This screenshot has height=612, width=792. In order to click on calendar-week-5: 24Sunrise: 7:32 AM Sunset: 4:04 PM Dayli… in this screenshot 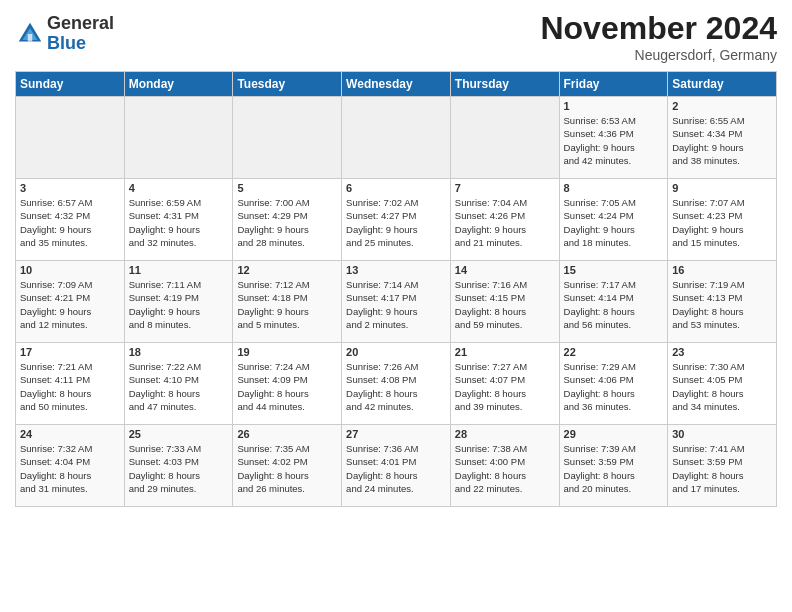, I will do `click(396, 466)`.